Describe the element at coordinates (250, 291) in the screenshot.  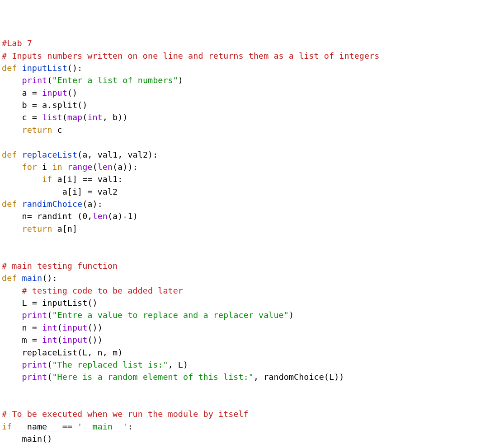
I see `code-line: # testing code to be added later` at that location.